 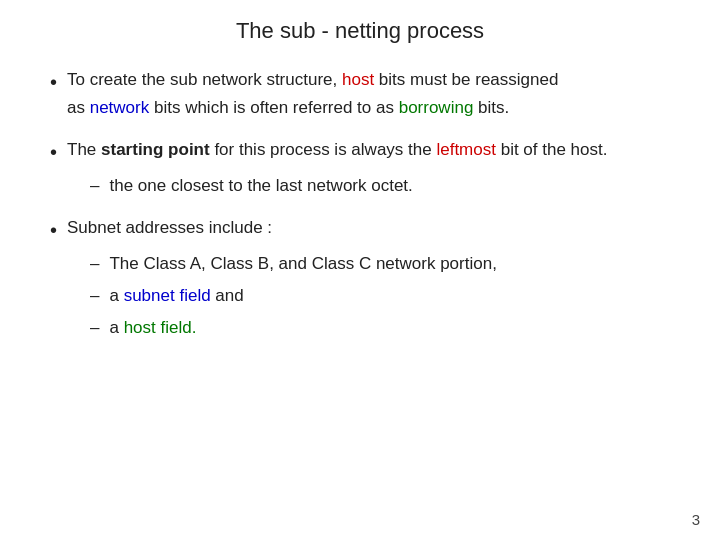 What do you see at coordinates (360, 94) in the screenshot?
I see `bullet-item-1: • To create the sub network structure, h…` at bounding box center [360, 94].